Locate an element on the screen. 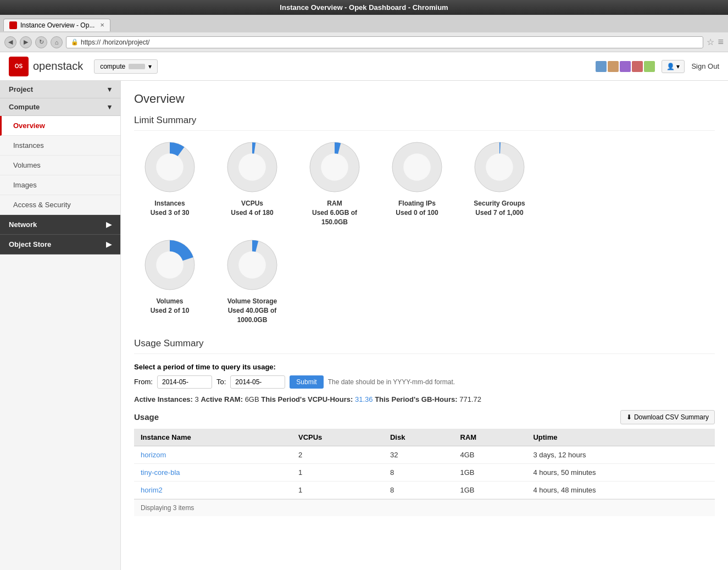 The height and width of the screenshot is (570, 728). active-stats: Active Instances: 3 Active RAM: 6GB This… is located at coordinates (424, 399).